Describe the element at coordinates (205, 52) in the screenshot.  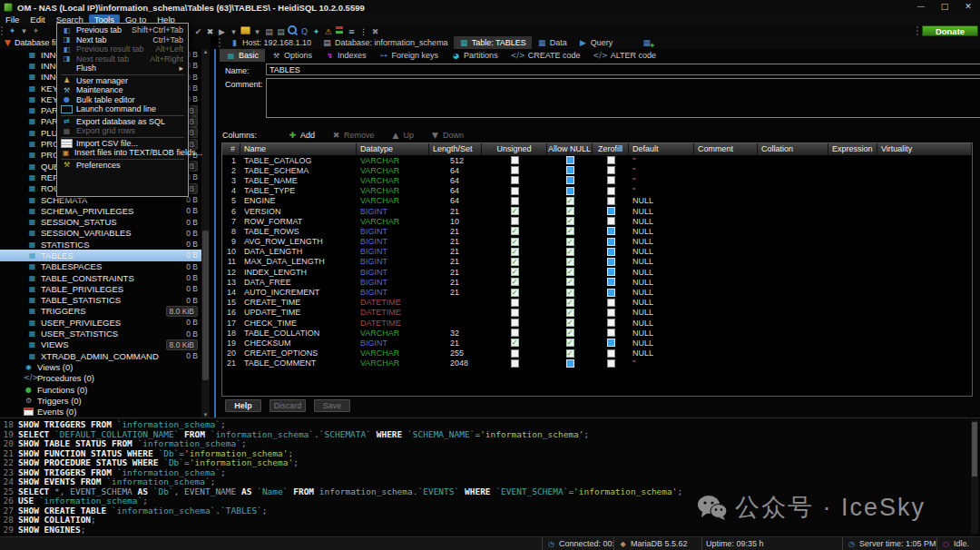
I see `scroll-up-icon: ▲` at that location.